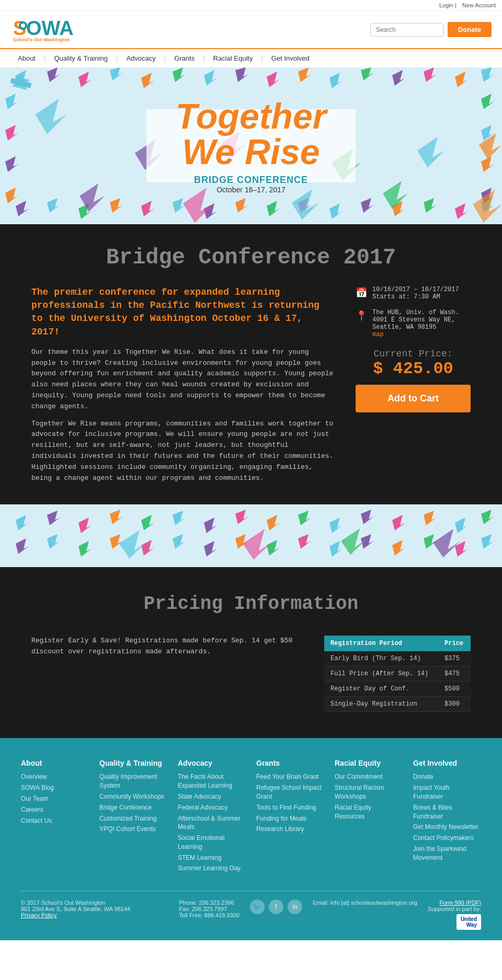 The height and width of the screenshot is (980, 502). Describe the element at coordinates (233, 59) in the screenshot. I see `nav-racial-equity: Racial Equity` at that location.